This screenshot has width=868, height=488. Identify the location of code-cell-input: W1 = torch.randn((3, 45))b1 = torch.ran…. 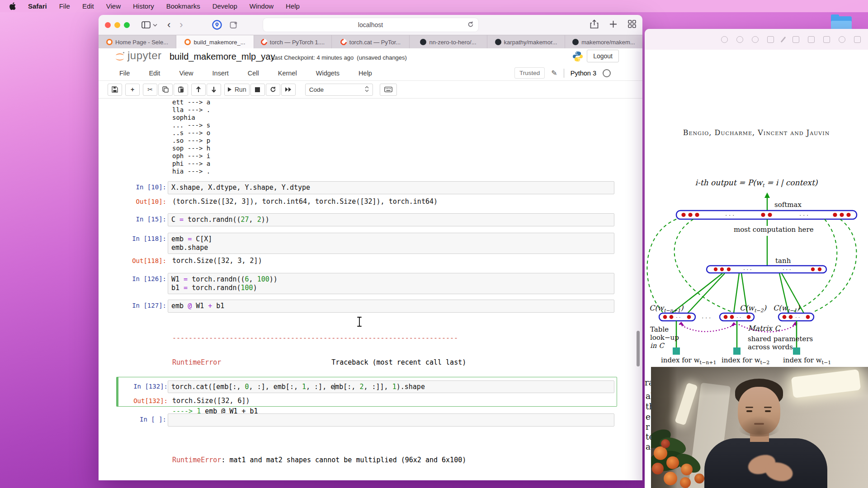
(391, 284).